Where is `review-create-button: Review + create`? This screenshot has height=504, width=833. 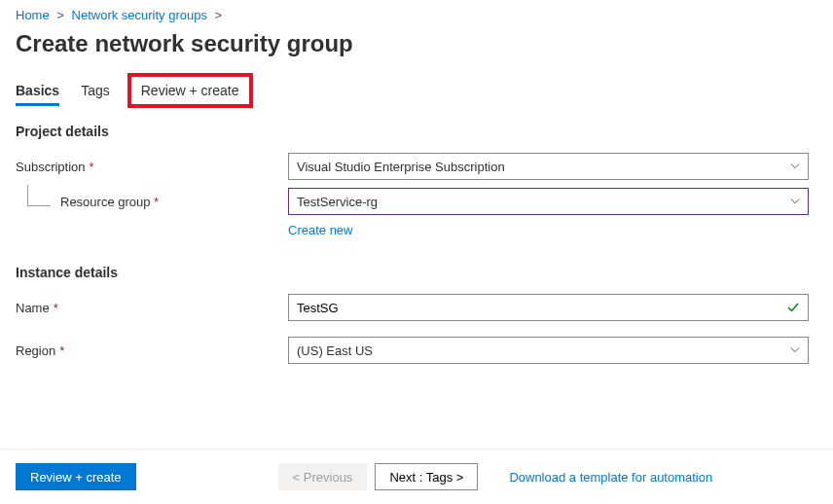
review-create-button: Review + create is located at coordinates (76, 477).